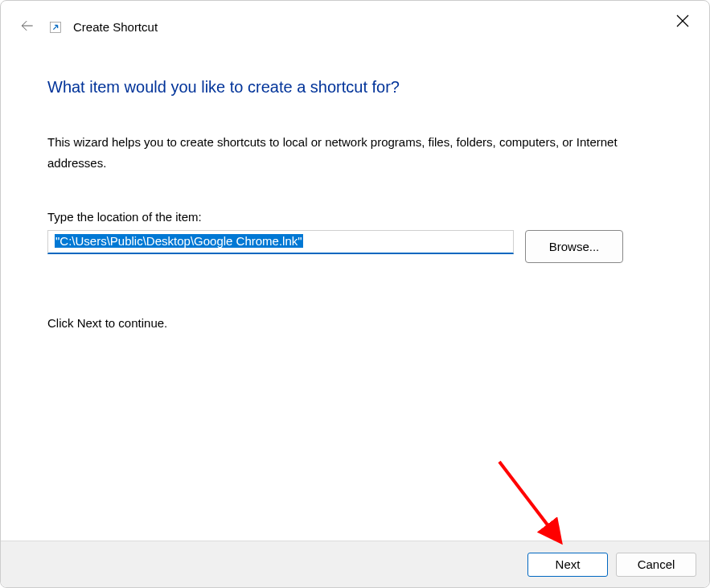 The width and height of the screenshot is (710, 588). Describe the element at coordinates (355, 87) in the screenshot. I see `page-heading: What item would you like to create a sho…` at that location.